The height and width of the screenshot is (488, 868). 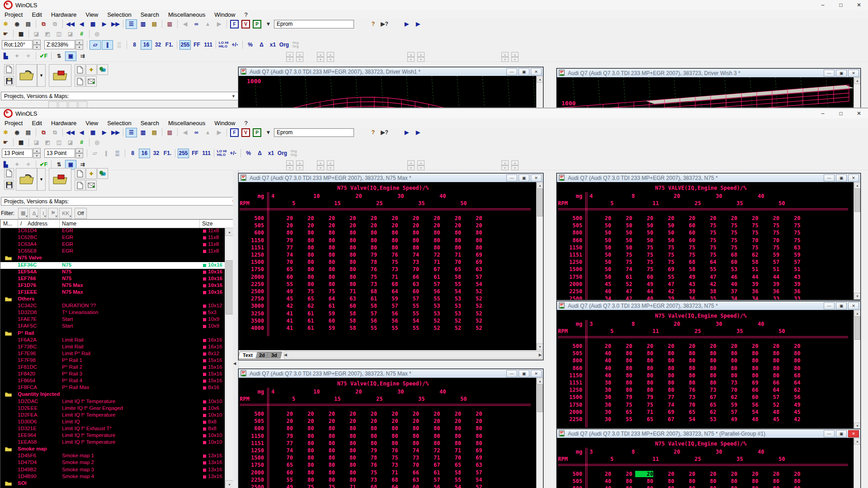 I want to click on map-cell: 62, so click(x=750, y=255).